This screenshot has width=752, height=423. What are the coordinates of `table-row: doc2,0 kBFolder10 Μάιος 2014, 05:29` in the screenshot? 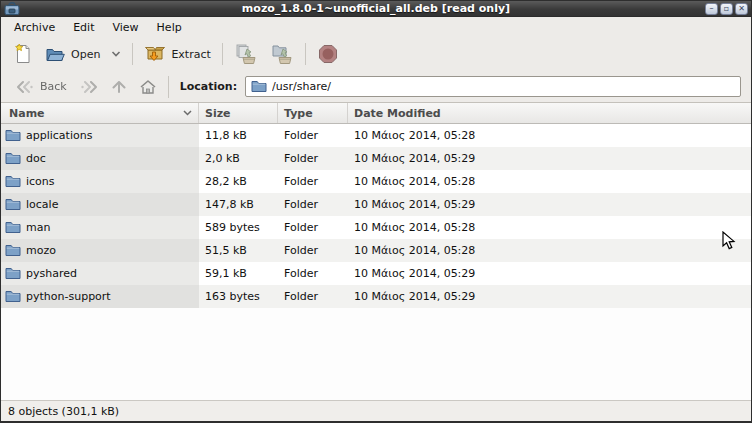 It's located at (376, 158).